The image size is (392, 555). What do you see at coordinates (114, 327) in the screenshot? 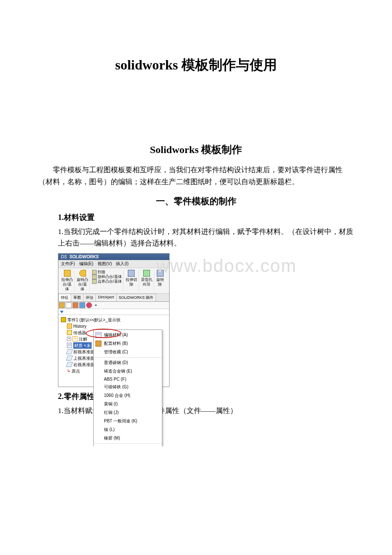
I see `tree-history: History` at bounding box center [114, 327].